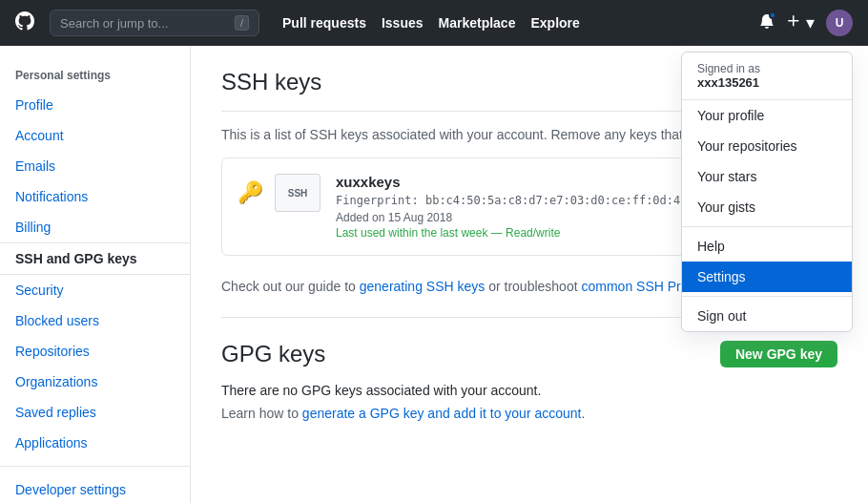  I want to click on avatar: U, so click(839, 23).